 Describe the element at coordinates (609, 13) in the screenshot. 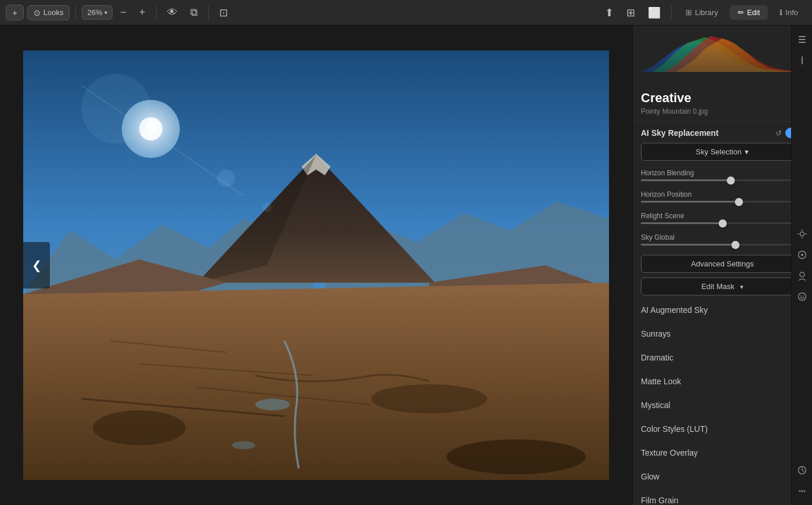

I see `share-button: ⬆` at that location.